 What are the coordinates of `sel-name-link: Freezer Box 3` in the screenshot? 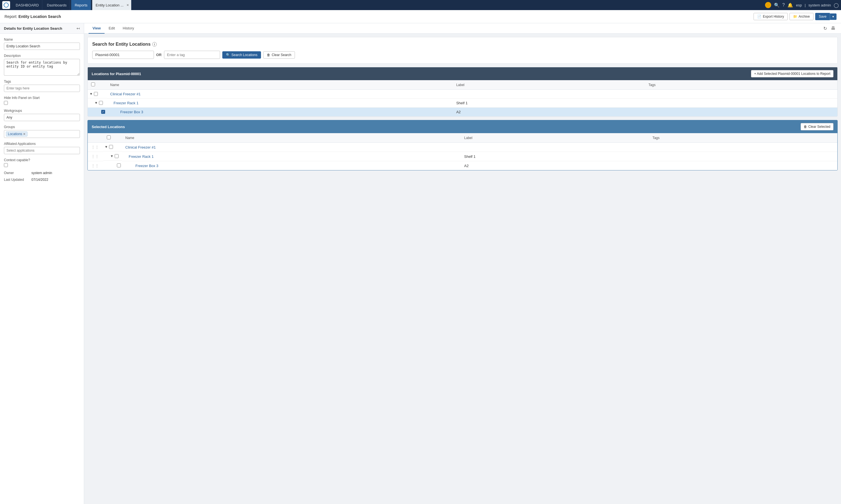 It's located at (147, 166).